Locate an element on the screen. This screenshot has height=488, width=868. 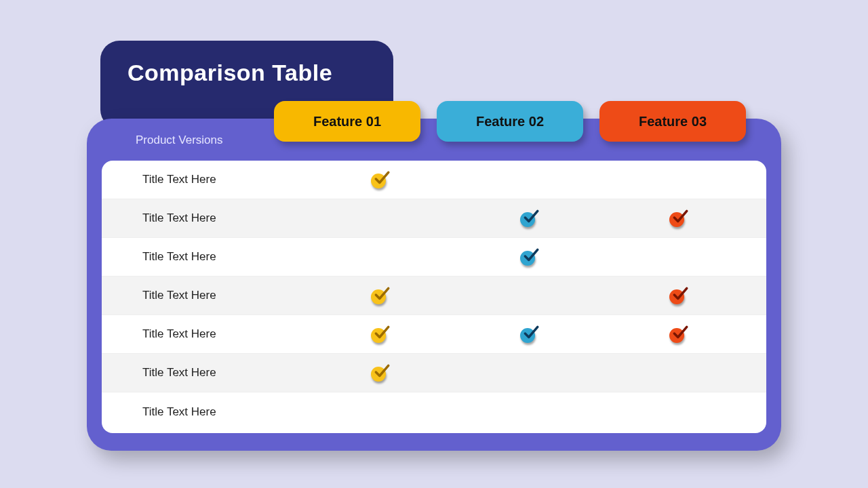
feature-pill-3: Feature 03 is located at coordinates (673, 121).